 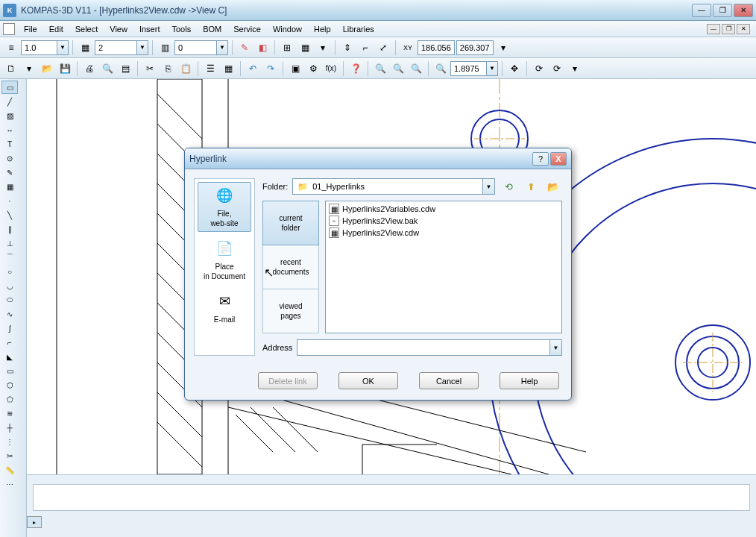 What do you see at coordinates (11, 48) in the screenshot?
I see `style-icon: ≡` at bounding box center [11, 48].